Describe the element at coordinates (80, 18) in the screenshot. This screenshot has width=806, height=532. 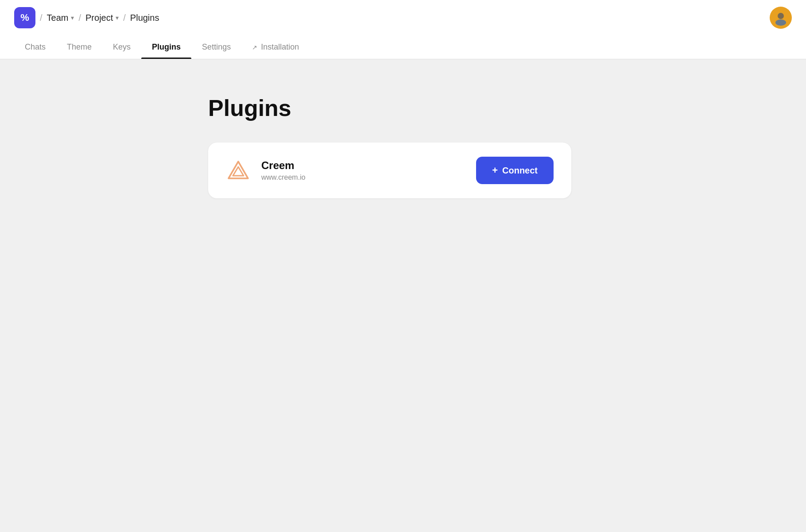
I see `breadcrumb-sep-2: /` at that location.